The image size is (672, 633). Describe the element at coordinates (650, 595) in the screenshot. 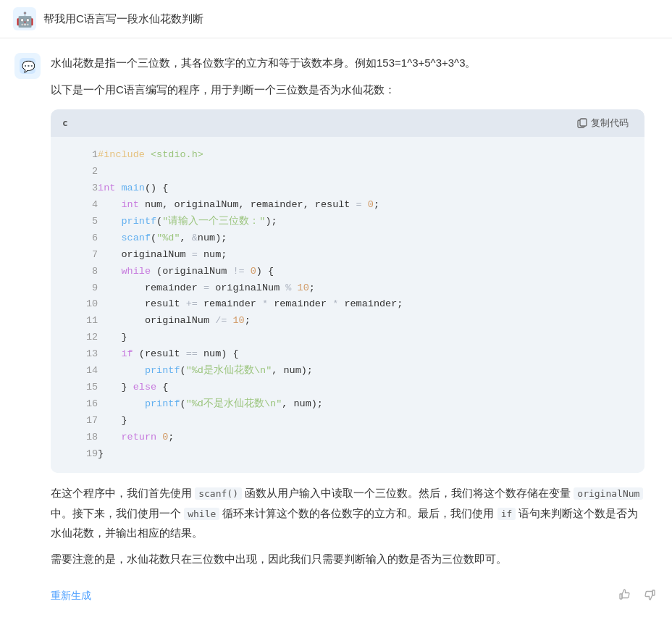

I see `thumbs-down-icon` at that location.